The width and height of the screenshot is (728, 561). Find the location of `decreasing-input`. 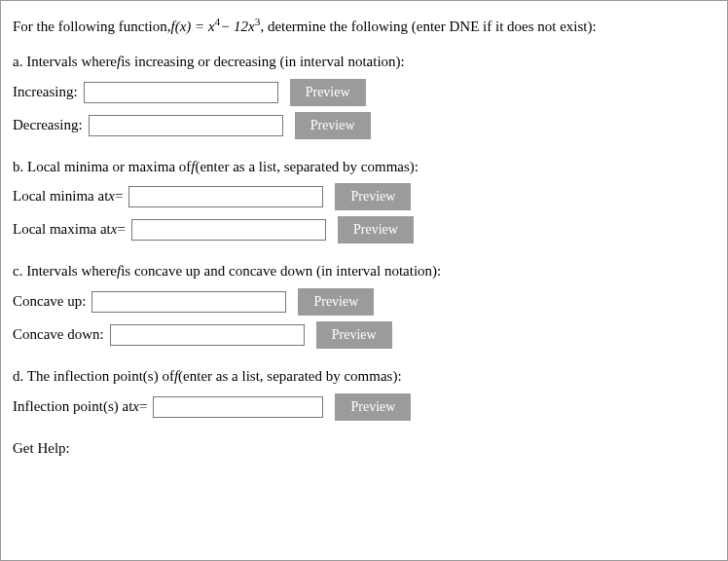

decreasing-input is located at coordinates (186, 126).